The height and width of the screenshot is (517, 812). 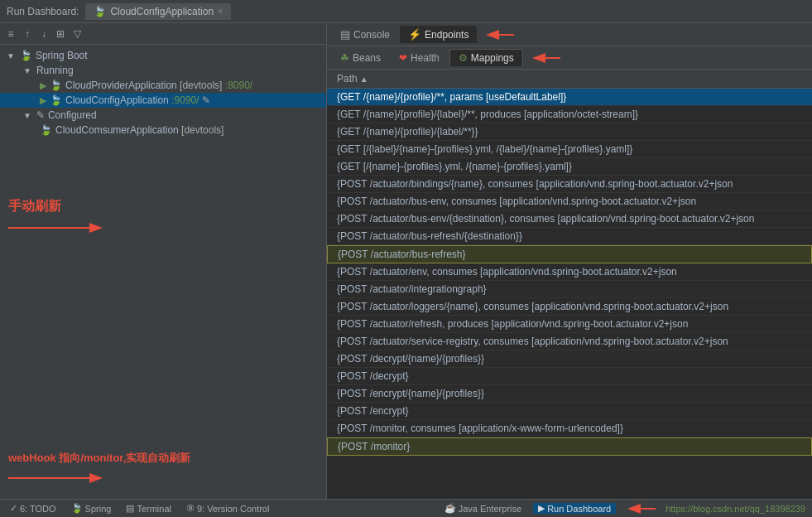 I want to click on todo-icon: ✓, so click(x=13, y=509).